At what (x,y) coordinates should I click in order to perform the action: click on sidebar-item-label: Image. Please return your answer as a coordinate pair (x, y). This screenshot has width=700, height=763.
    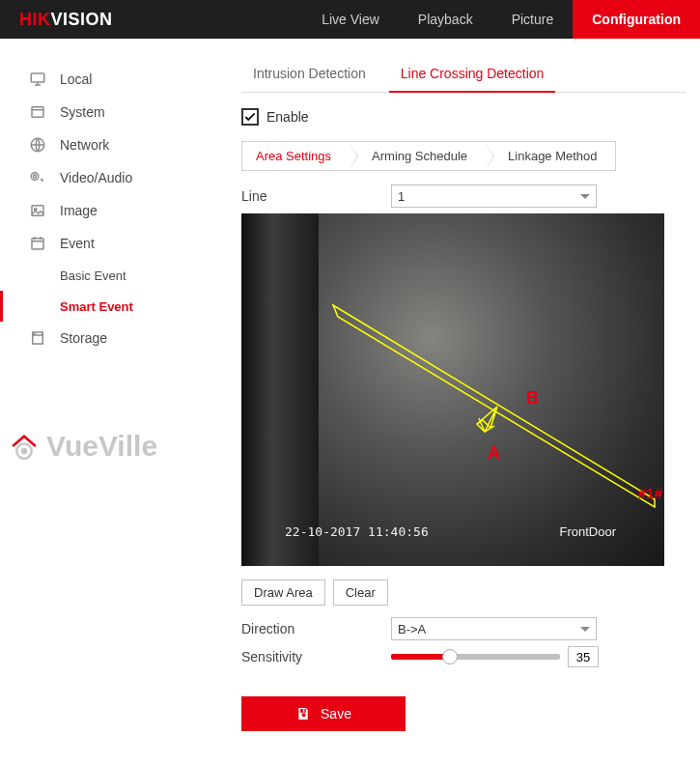
    Looking at the image, I should click on (79, 211).